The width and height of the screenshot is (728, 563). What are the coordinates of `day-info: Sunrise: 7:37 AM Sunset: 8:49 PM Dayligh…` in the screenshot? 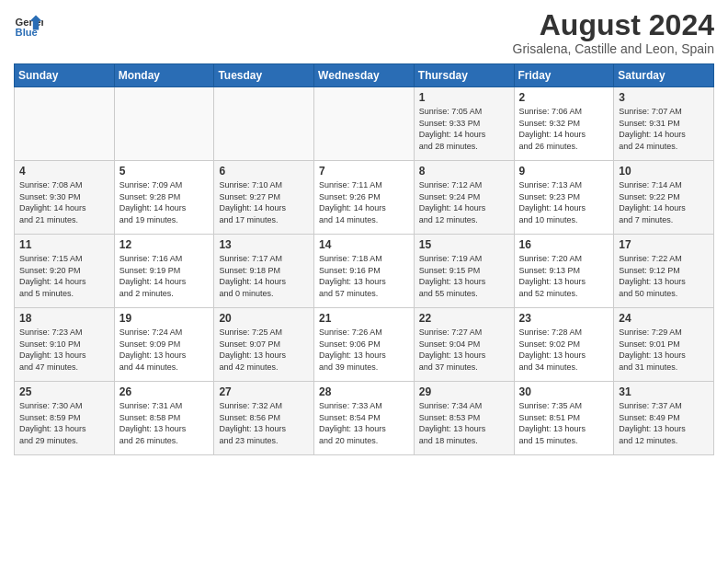 It's located at (664, 423).